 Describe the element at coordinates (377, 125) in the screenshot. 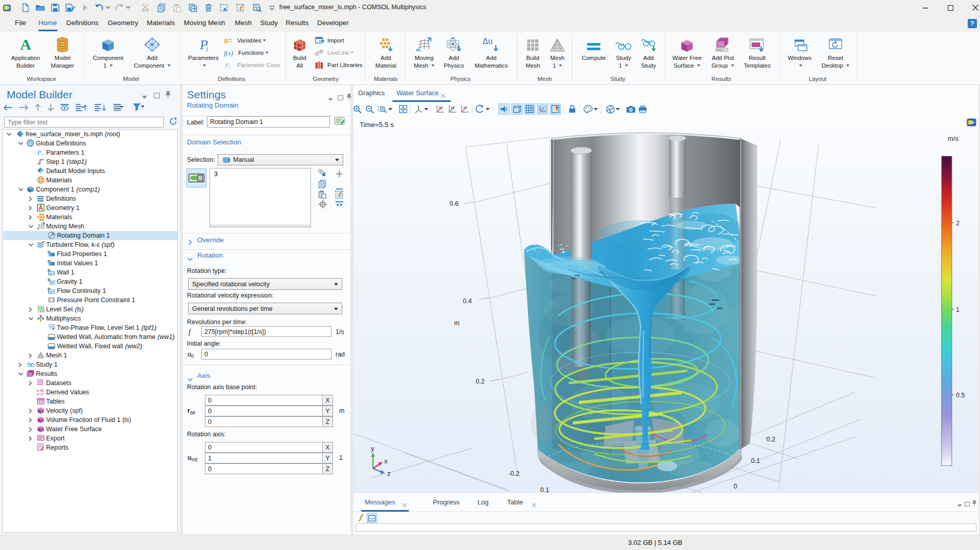

I see `svg-text: Time=5.5 s` at that location.